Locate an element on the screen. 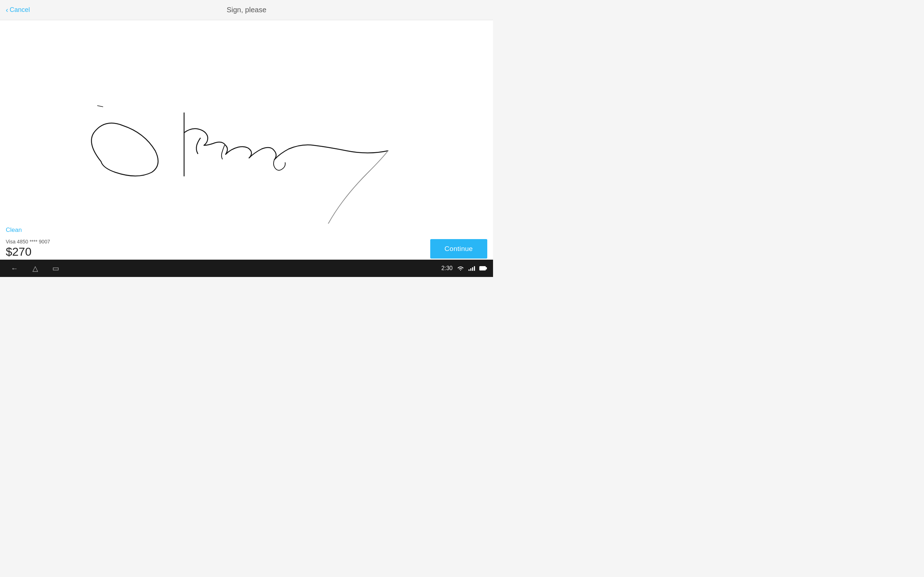  home-button-icon: △ is located at coordinates (35, 268).